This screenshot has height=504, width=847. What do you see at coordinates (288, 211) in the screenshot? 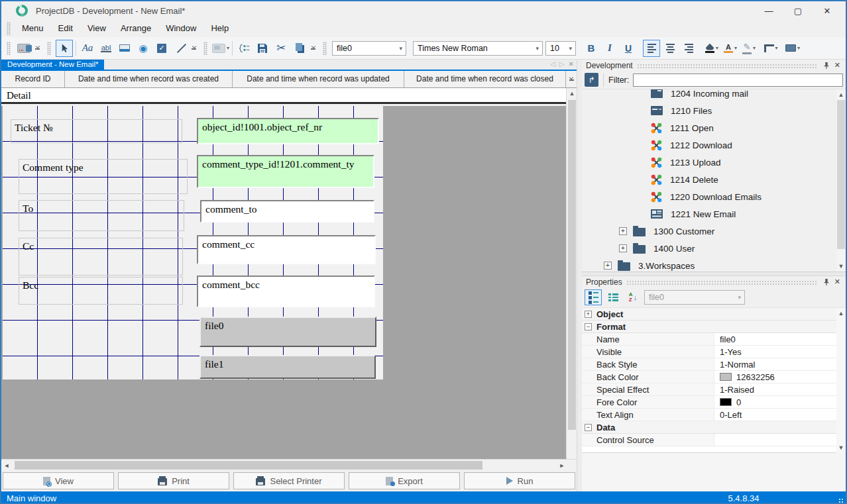
I see `form-field-comment-to: comment_to` at bounding box center [288, 211].